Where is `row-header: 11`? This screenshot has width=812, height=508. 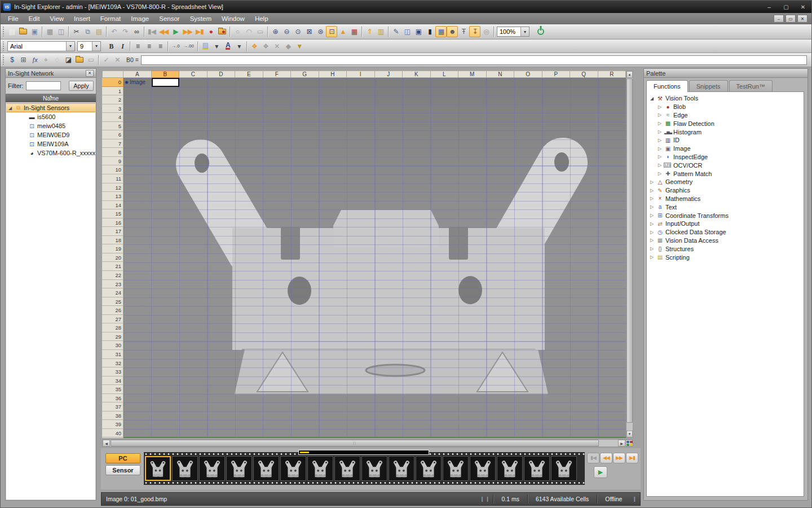 row-header: 11 is located at coordinates (113, 179).